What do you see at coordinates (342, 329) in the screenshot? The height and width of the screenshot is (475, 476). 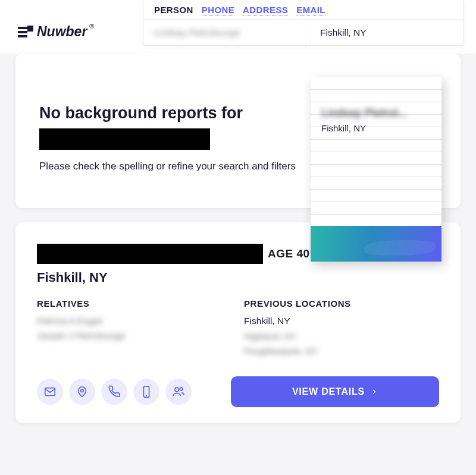 I see `prevloc-column: PREVIOUS LOCATIONS Fishkill, NY Highland…` at bounding box center [342, 329].